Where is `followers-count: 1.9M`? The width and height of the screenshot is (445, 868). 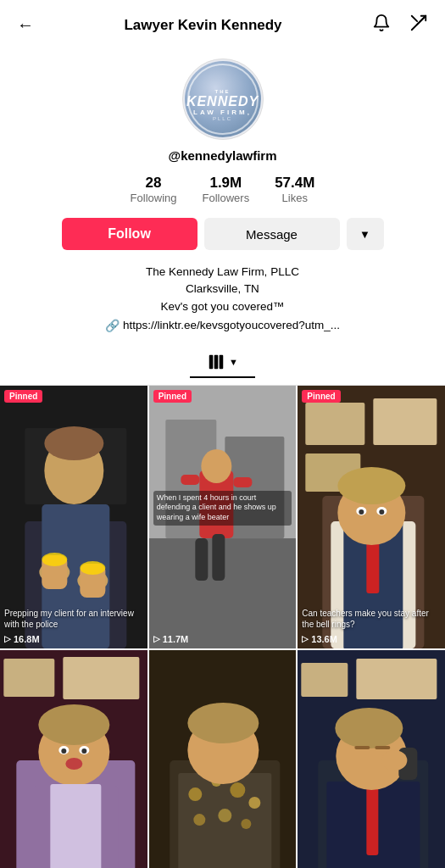 followers-count: 1.9M is located at coordinates (225, 183).